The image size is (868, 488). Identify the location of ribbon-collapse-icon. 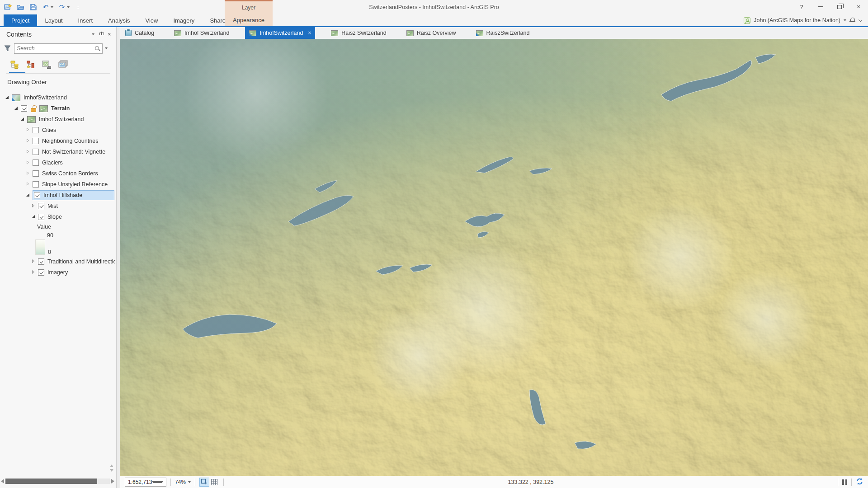
(860, 19).